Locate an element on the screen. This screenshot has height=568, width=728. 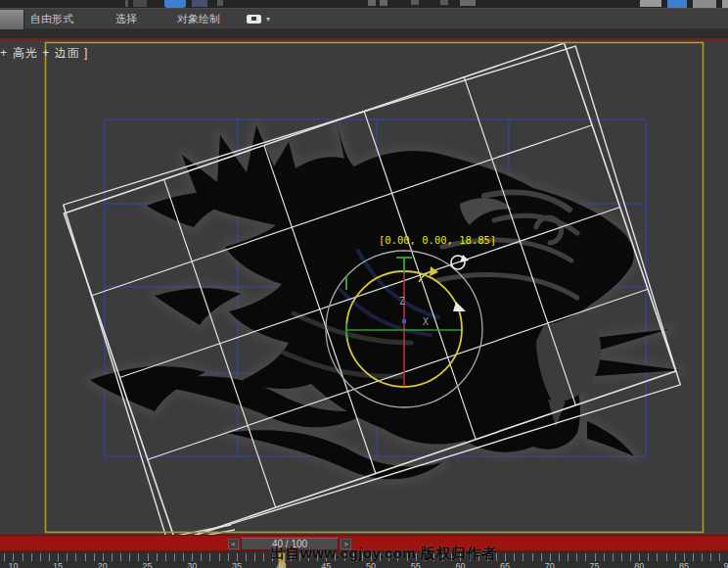
frame-label: 25 is located at coordinates (148, 564).